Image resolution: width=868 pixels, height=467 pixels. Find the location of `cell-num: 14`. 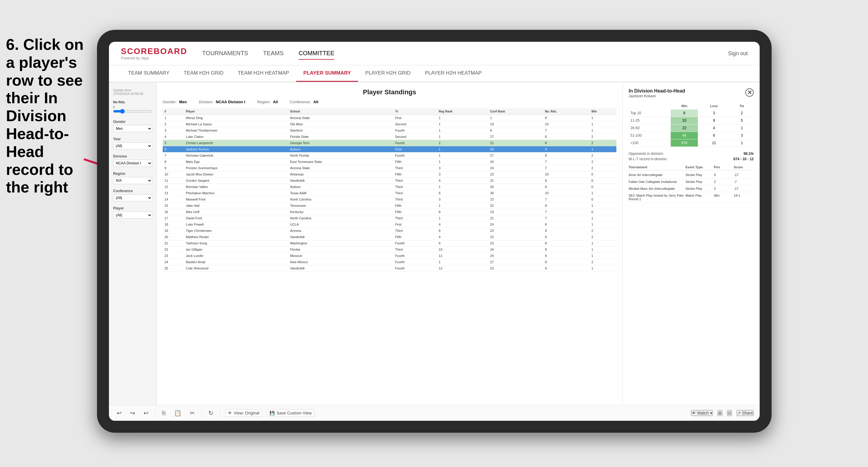

cell-num: 14 is located at coordinates (174, 199).